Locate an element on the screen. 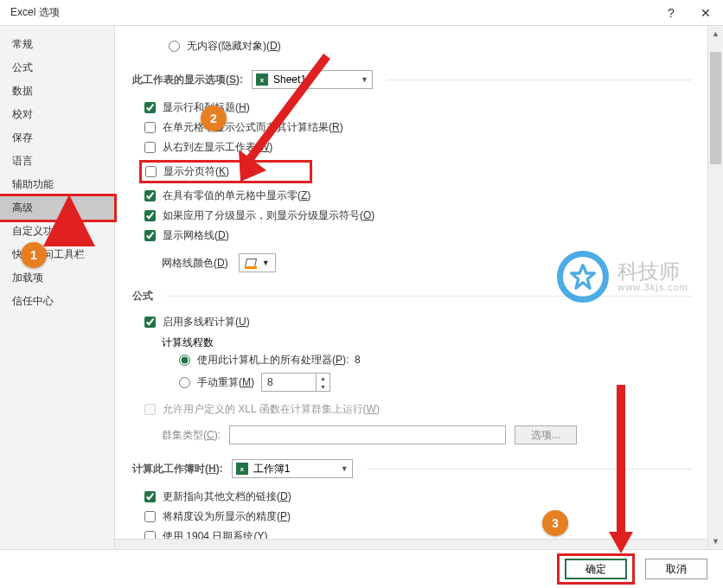 Image resolution: width=723 pixels, height=588 pixels. check-show-formulas: 在单元格中显示公式而非其计算结果(R) is located at coordinates (419, 128).